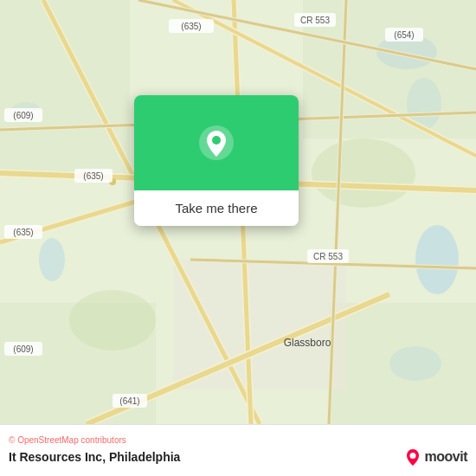 The image size is (476, 476). What do you see at coordinates (216, 143) in the screenshot?
I see `popup-green-area` at bounding box center [216, 143].